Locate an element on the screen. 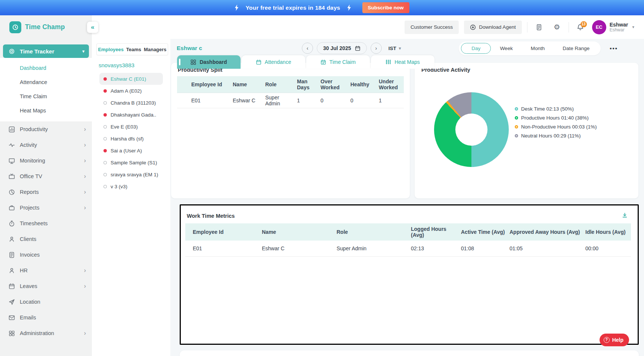 This screenshot has height=356, width=644. export-button is located at coordinates (625, 216).